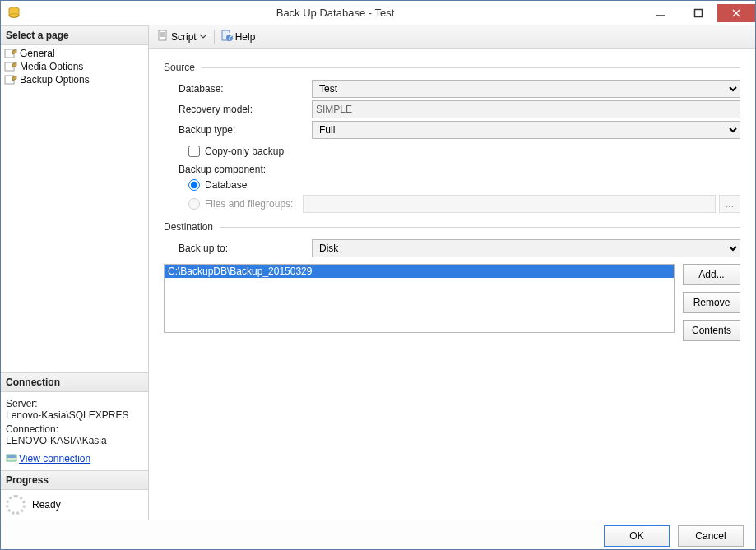  I want to click on ok-button: OK, so click(637, 536).